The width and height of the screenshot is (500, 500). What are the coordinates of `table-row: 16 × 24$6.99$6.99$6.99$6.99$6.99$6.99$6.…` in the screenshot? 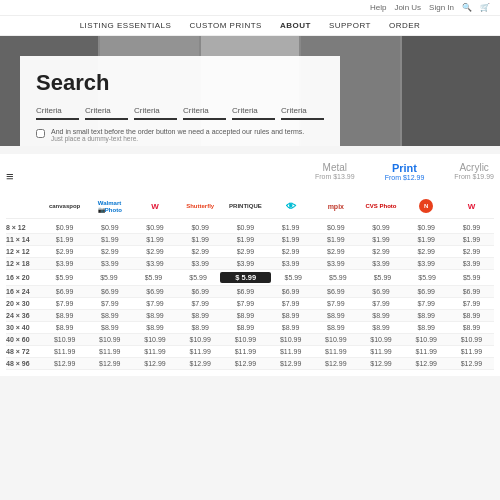 It's located at (250, 292).